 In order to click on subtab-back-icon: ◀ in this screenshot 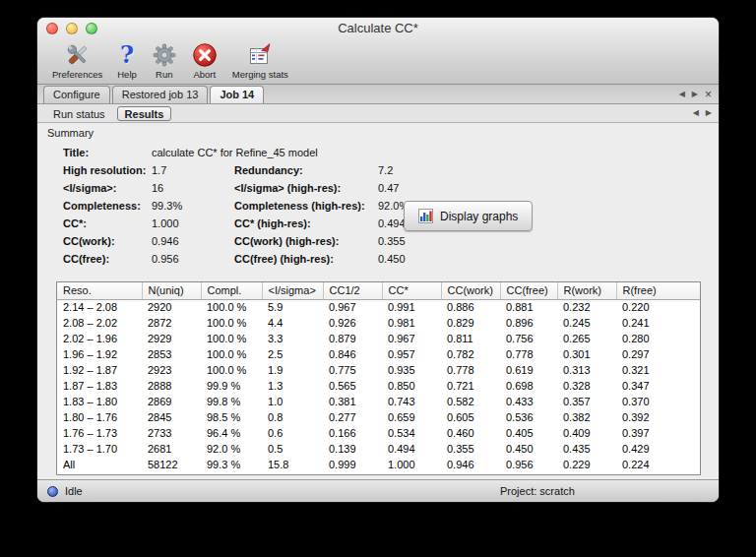, I will do `click(696, 113)`.